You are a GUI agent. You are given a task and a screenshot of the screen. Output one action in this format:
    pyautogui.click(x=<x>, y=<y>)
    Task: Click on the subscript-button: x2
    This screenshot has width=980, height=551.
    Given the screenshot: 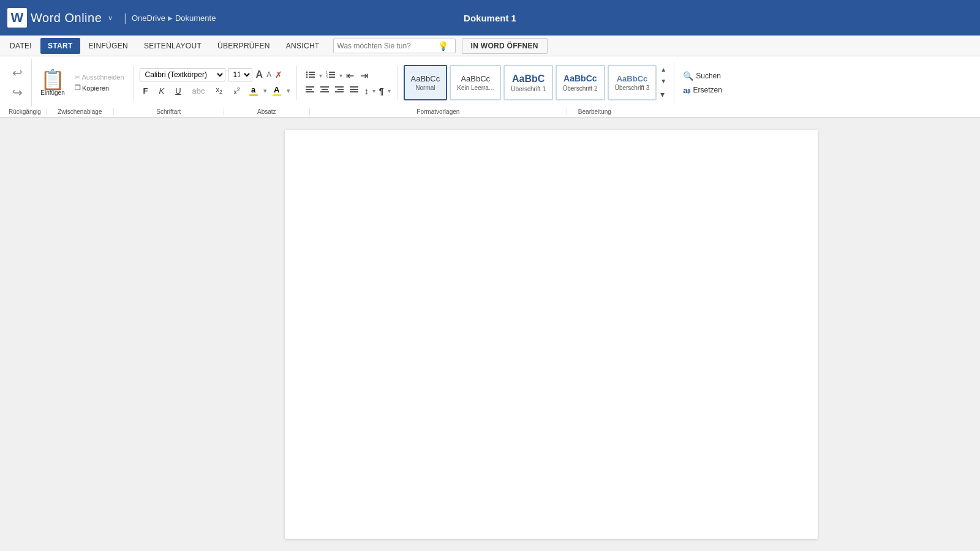 What is the action you would take?
    pyautogui.click(x=219, y=91)
    